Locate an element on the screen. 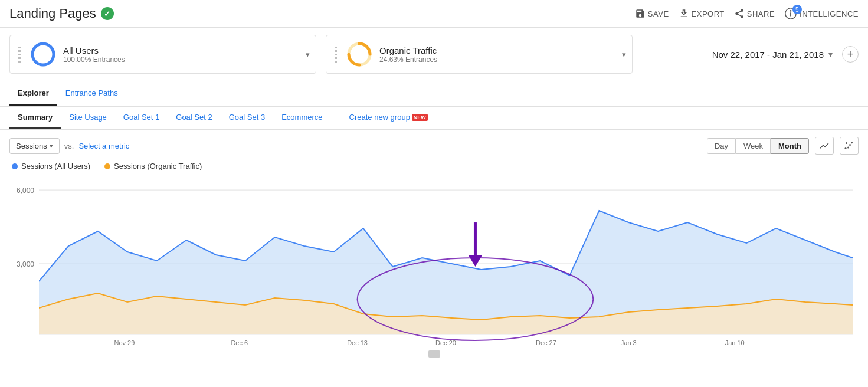  legend-label-organic: Sessions (Organic Traffic) is located at coordinates (158, 166).